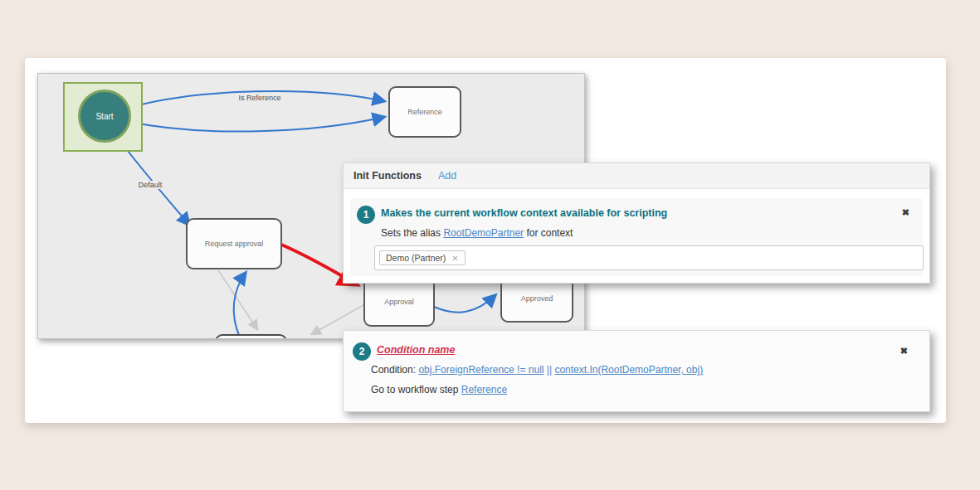 The image size is (980, 490). Describe the element at coordinates (439, 390) in the screenshot. I see `goto-step-row: Go to workflow step Reference` at that location.